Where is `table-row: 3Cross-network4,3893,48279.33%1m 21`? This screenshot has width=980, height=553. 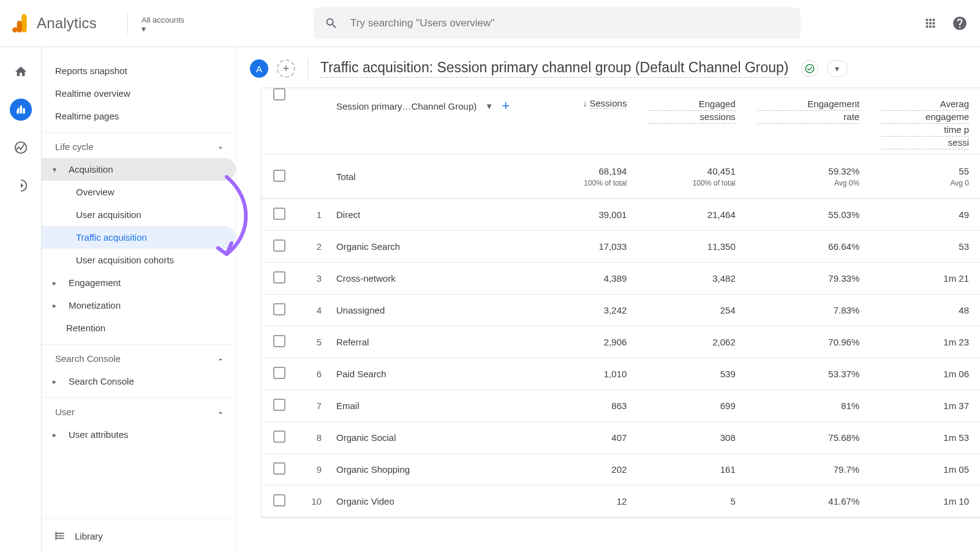
table-row: 3Cross-network4,3893,48279.33%1m 21 is located at coordinates (621, 278).